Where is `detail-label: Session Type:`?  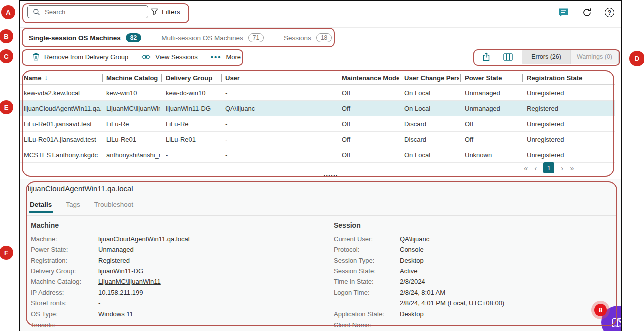 detail-label: Session Type: is located at coordinates (354, 261).